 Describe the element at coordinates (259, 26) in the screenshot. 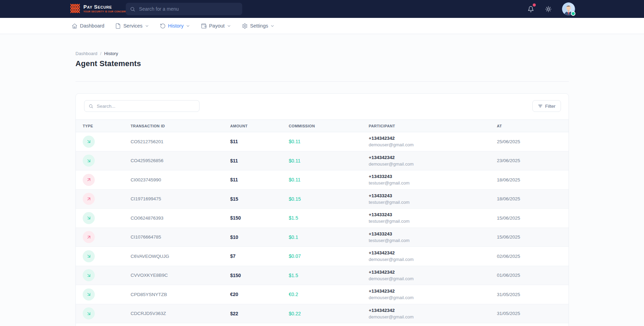

I see `nav-label: Settings` at that location.